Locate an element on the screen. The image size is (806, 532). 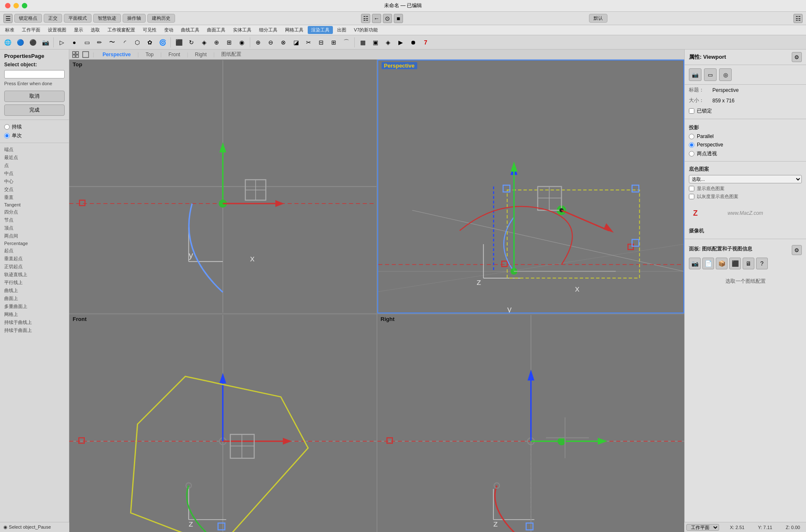
tab-front: Front is located at coordinates (174, 55).